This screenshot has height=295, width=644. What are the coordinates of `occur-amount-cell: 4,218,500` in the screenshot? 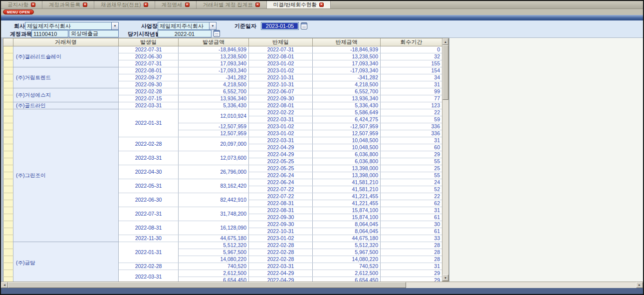 It's located at (214, 85).